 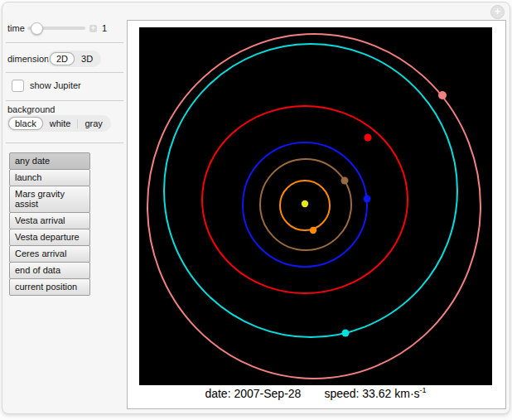 What do you see at coordinates (497, 12) in the screenshot?
I see `plus-icon: +` at bounding box center [497, 12].